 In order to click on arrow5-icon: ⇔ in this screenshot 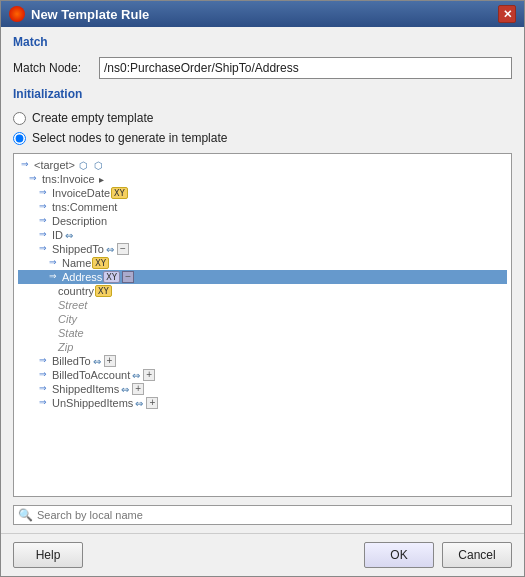, I will do `click(125, 390)`.